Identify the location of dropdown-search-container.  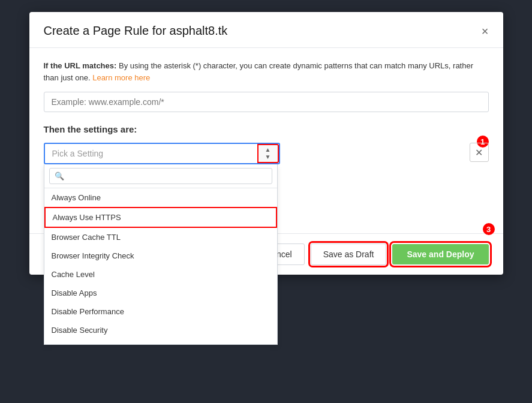
(161, 176).